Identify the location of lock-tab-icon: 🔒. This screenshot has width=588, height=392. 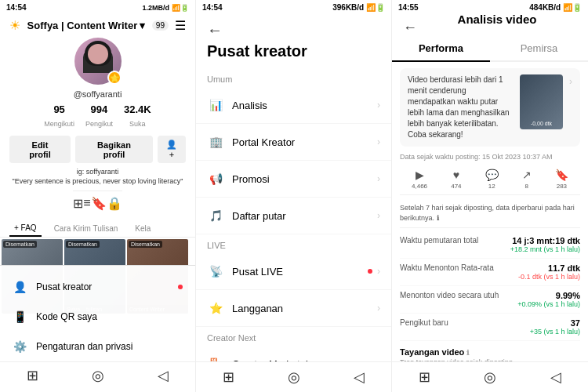
(114, 204).